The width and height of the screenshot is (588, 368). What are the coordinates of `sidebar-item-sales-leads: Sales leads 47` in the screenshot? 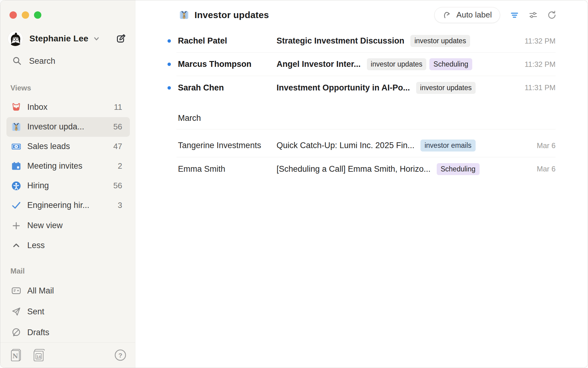 It's located at (68, 147).